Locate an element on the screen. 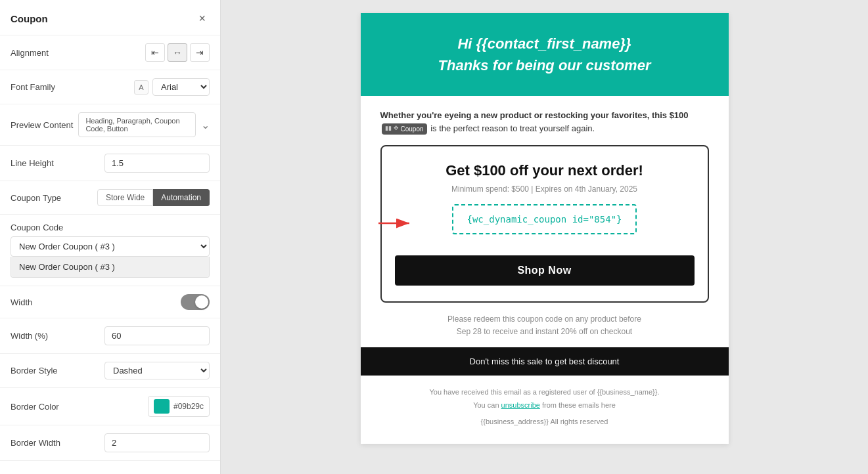  line-height-row: Line Height is located at coordinates (110, 163).